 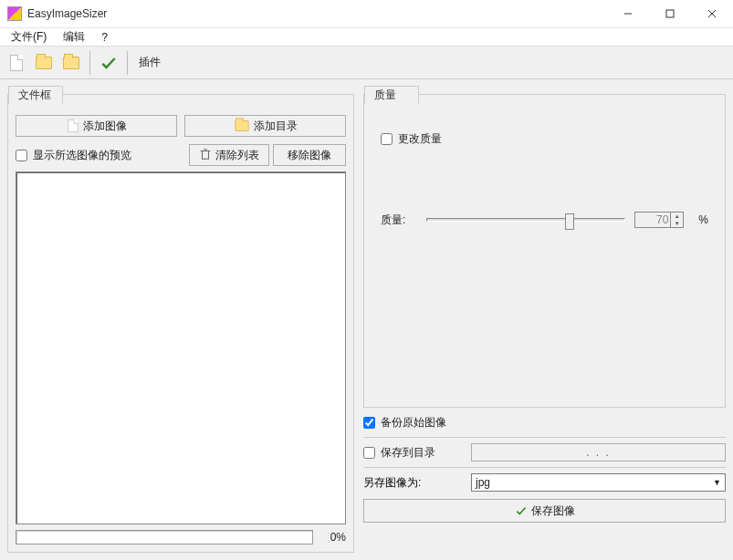 I want to click on quality-slider-thumb, so click(x=570, y=222).